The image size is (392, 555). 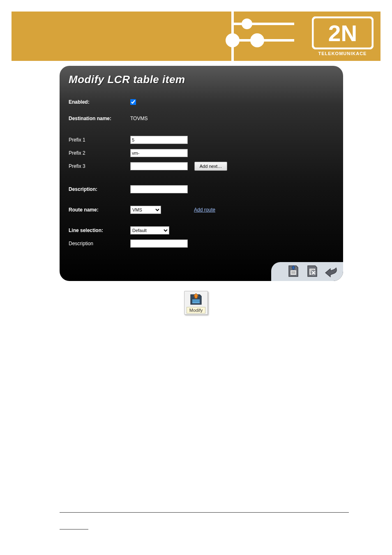 What do you see at coordinates (150, 230) in the screenshot?
I see `line-selection-select: Default` at bounding box center [150, 230].